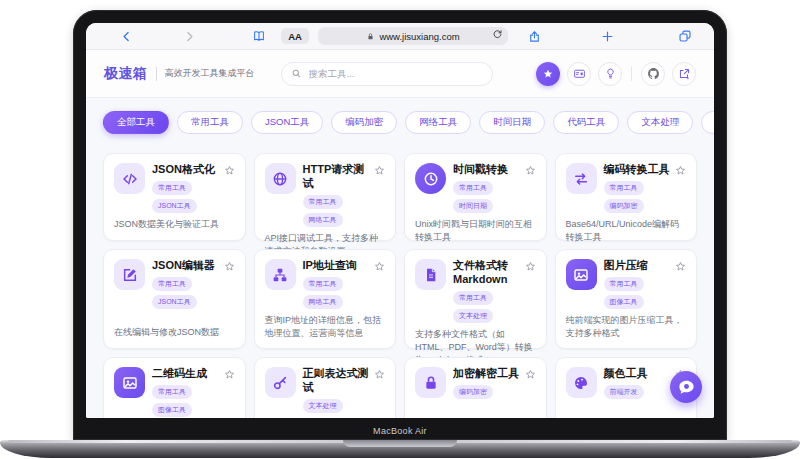 The width and height of the screenshot is (800, 459). Describe the element at coordinates (608, 36) in the screenshot. I see `new-tab-plus-icon` at that location.